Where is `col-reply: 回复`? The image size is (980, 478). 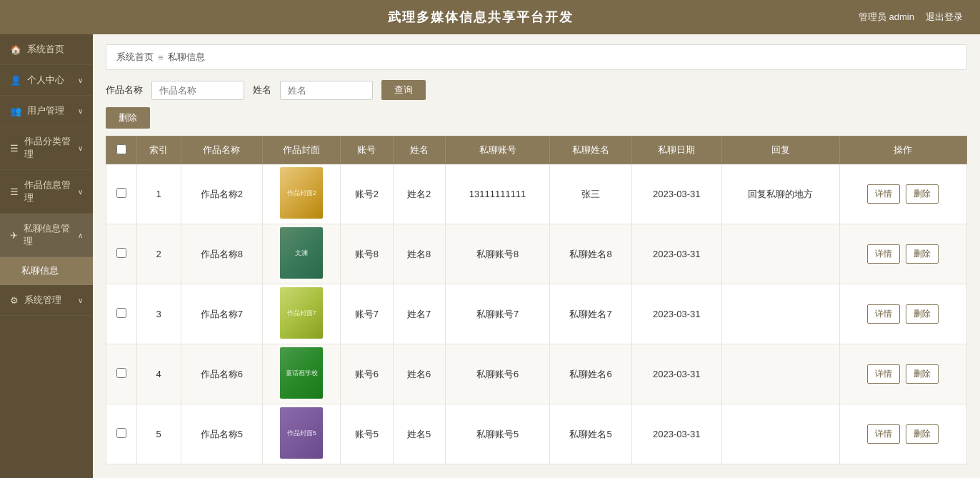 col-reply: 回复 is located at coordinates (780, 150).